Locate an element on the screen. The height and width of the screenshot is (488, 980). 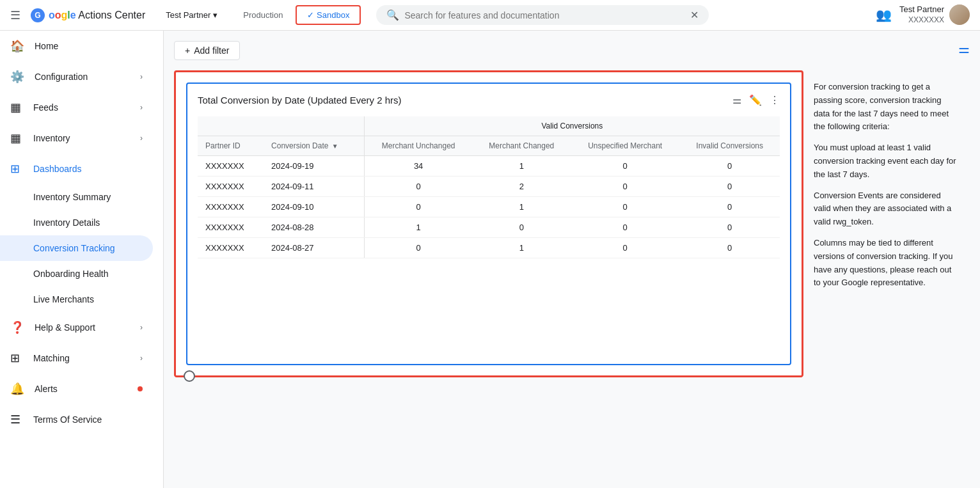
right-panel-text: For conversion tracking to get a passing… is located at coordinates (887, 185).